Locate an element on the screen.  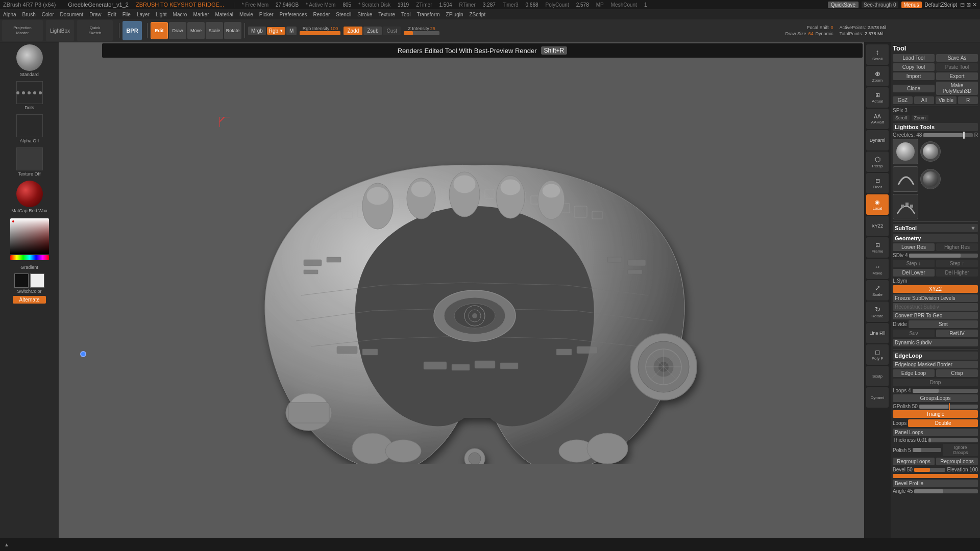
quicksave-button: QuickSave is located at coordinates (843, 5).